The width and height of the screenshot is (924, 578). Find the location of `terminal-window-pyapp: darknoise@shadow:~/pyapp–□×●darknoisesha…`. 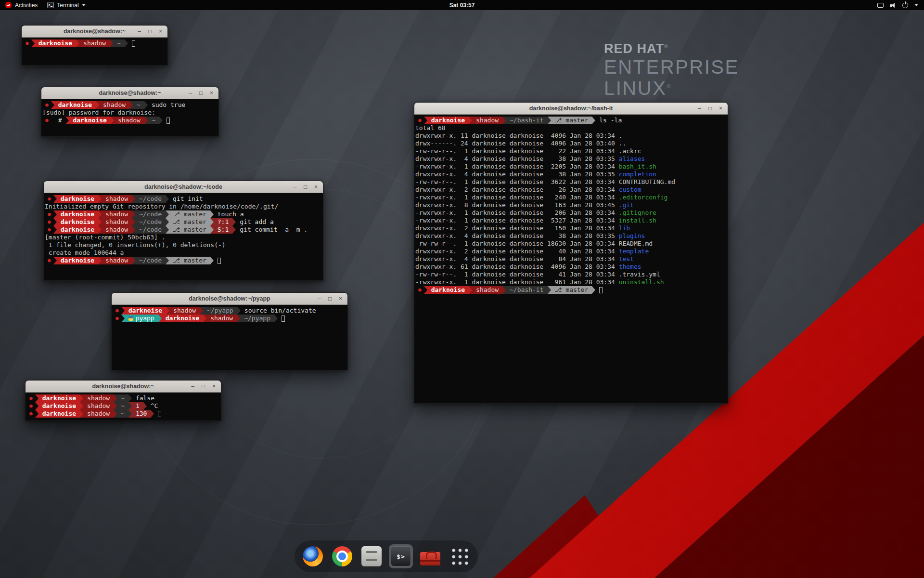

terminal-window-pyapp: darknoise@shadow:~/pyapp–□×●darknoisesha… is located at coordinates (230, 331).